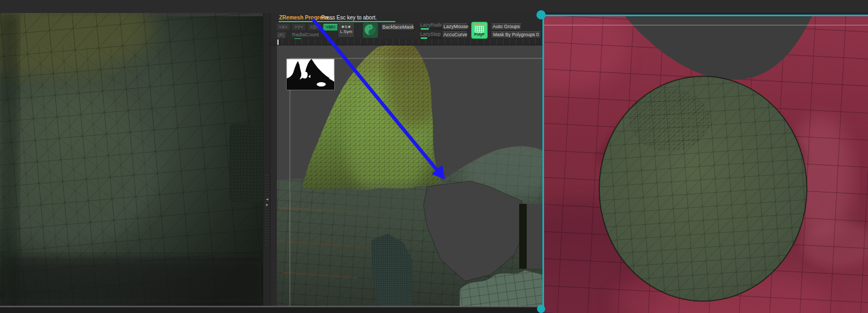 Image resolution: width=868 pixels, height=313 pixels. Describe the element at coordinates (306, 35) in the screenshot. I see `radial-count-label: RadialCount` at that location.